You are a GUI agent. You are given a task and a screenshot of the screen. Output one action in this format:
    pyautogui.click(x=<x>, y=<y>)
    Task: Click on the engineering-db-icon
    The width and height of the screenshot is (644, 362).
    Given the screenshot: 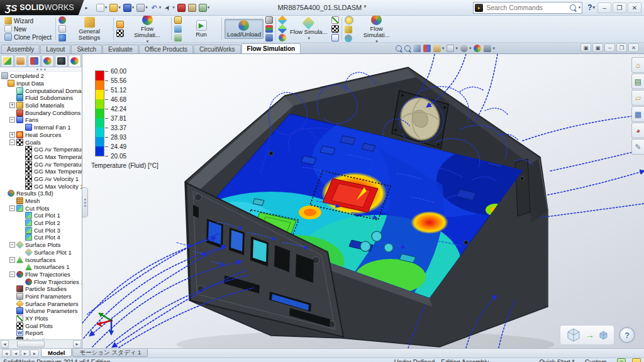 What is the action you would take?
    pyautogui.click(x=62, y=38)
    